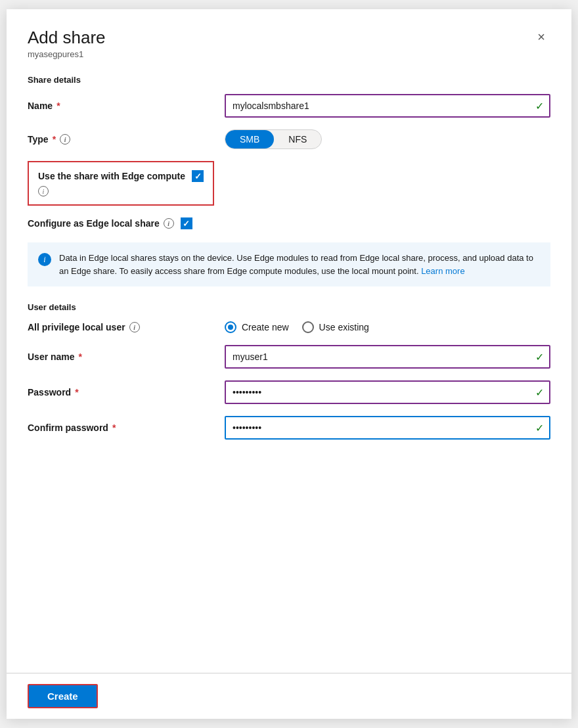  Describe the element at coordinates (121, 176) in the screenshot. I see `edge-compute-checkbox-row: Use the share with Edge compute ✓` at that location.